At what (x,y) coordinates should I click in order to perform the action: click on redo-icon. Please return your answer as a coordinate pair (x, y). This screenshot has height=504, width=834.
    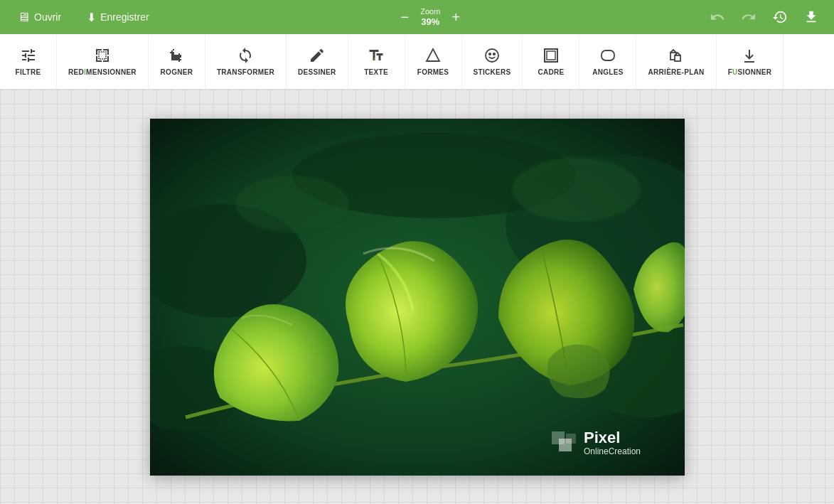
    Looking at the image, I should click on (749, 17).